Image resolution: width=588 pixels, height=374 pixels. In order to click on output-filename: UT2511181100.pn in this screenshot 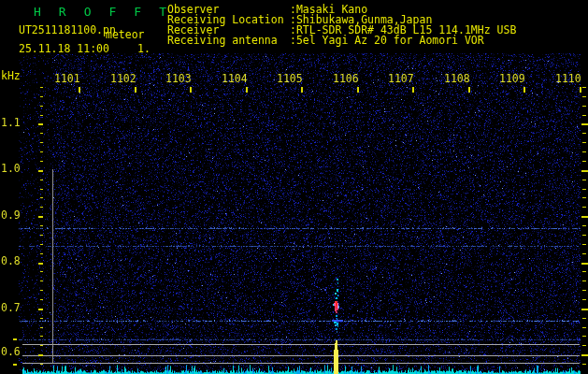, I will do `click(67, 30)`.